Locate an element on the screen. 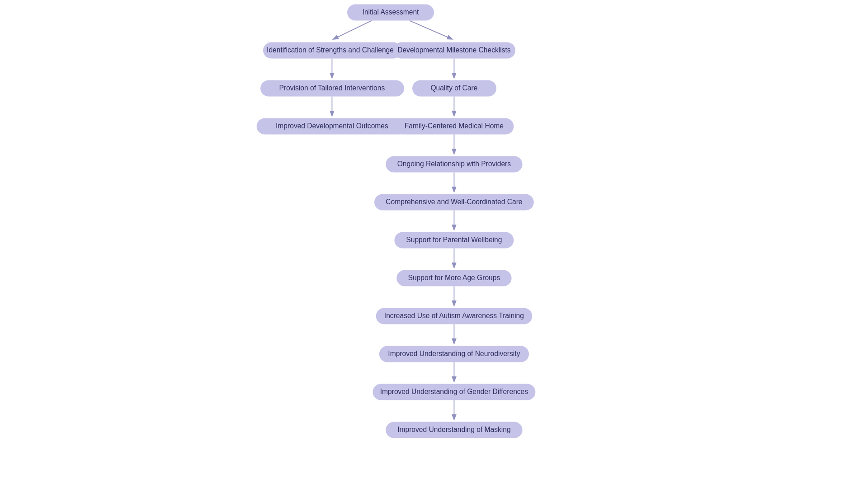 The image size is (868, 488). node-support-age-label: Support for More Age Groups is located at coordinates (454, 277).